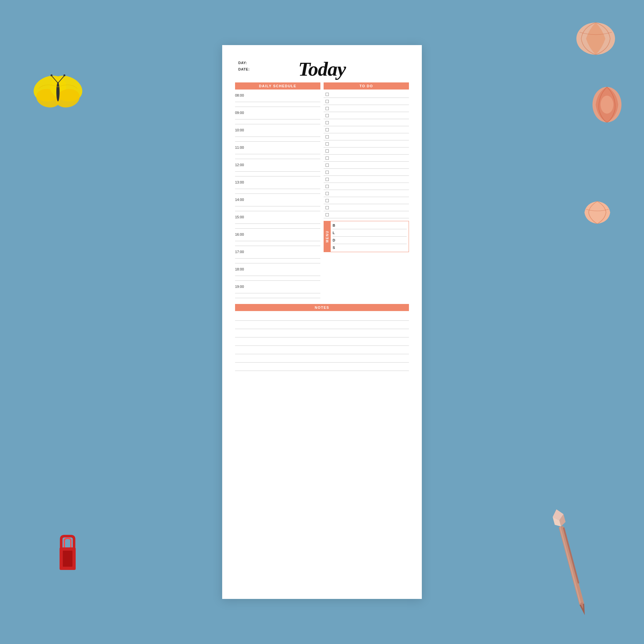 The width and height of the screenshot is (644, 644). What do you see at coordinates (278, 168) in the screenshot?
I see `schedule-item-1200: 12:00` at bounding box center [278, 168].